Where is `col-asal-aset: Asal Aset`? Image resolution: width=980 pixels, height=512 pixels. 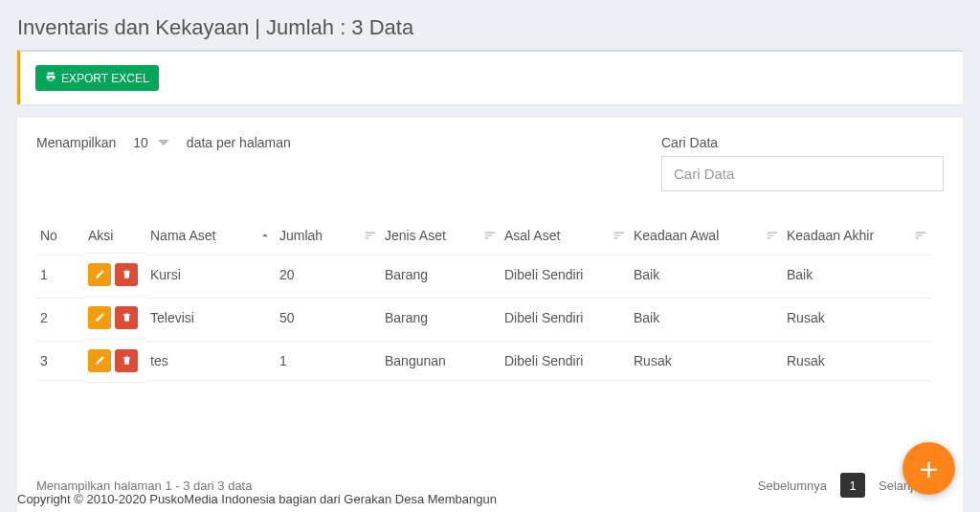 col-asal-aset: Asal Aset is located at coordinates (565, 235).